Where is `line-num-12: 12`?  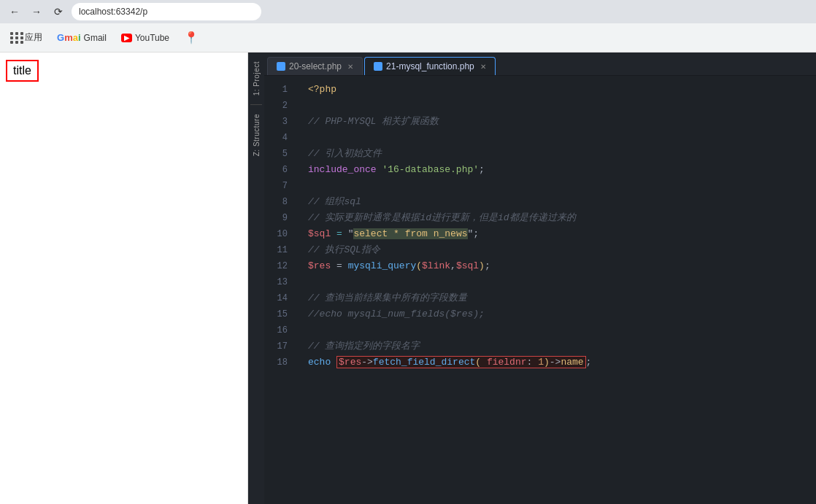 line-num-12: 12 is located at coordinates (279, 266).